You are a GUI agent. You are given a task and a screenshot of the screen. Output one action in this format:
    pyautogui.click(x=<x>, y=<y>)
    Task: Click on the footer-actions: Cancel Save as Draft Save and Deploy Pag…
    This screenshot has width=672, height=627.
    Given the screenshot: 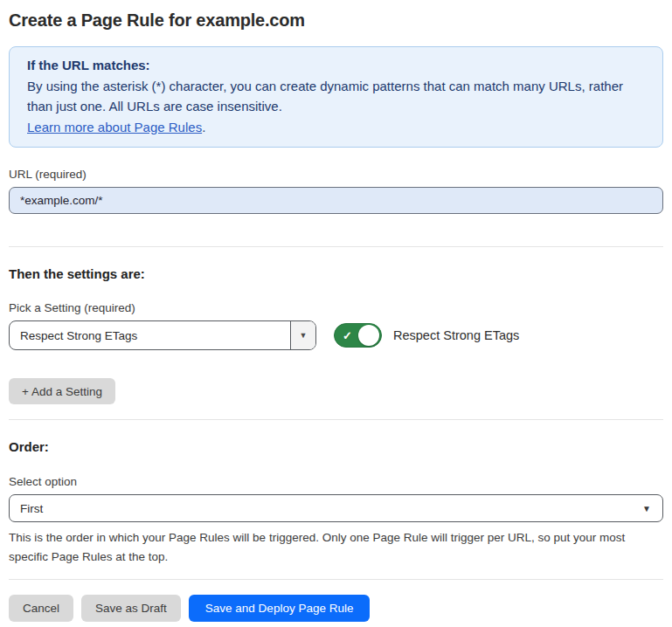 What is the action you would take?
    pyautogui.click(x=336, y=608)
    